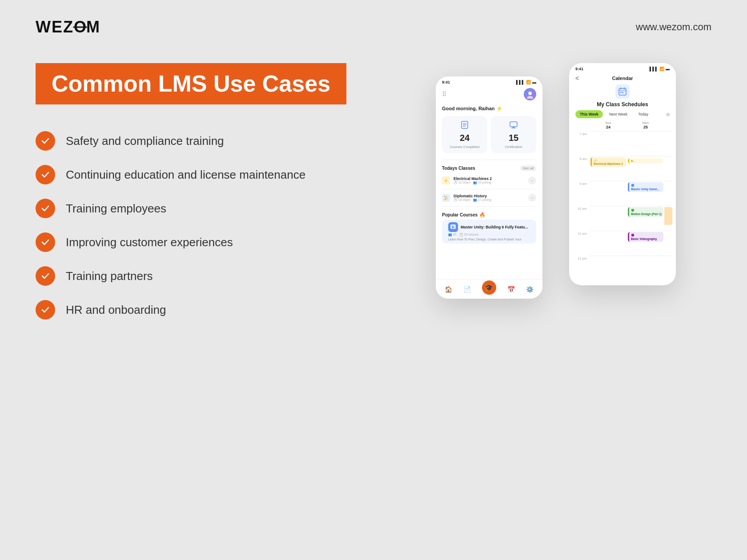  I want to click on stat-cert: 15 Certification, so click(514, 135).